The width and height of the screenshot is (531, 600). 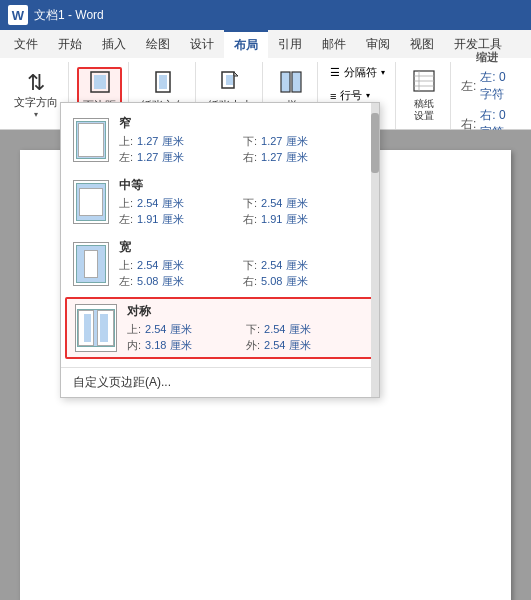 I want to click on margin-preview-narrow, so click(x=91, y=140).